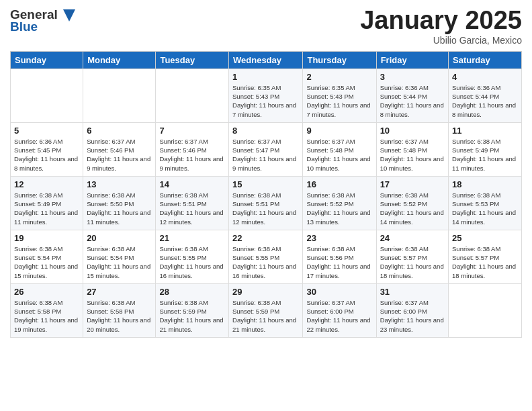 This screenshot has width=532, height=411. Describe the element at coordinates (47, 291) in the screenshot. I see `day-number: 26` at that location.